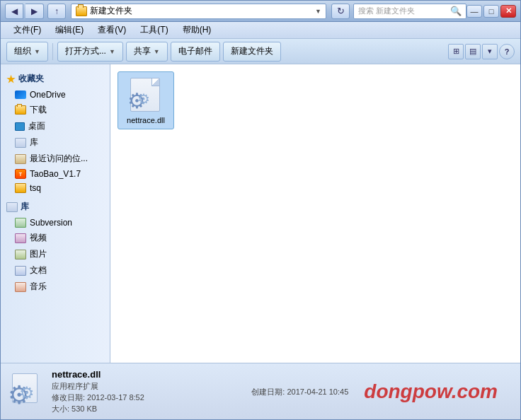 The width and height of the screenshot is (521, 420). What do you see at coordinates (260, 30) in the screenshot?
I see `menubar: 文件(F) 编辑(E) 查看(V) 工具(T) 帮助(H)` at bounding box center [260, 30].